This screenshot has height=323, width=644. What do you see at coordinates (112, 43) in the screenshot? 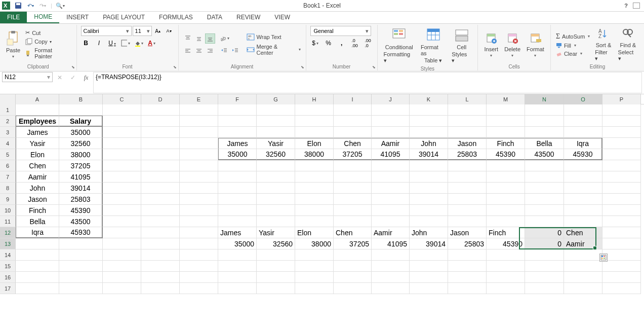
I see `underline-button: U` at bounding box center [112, 43].